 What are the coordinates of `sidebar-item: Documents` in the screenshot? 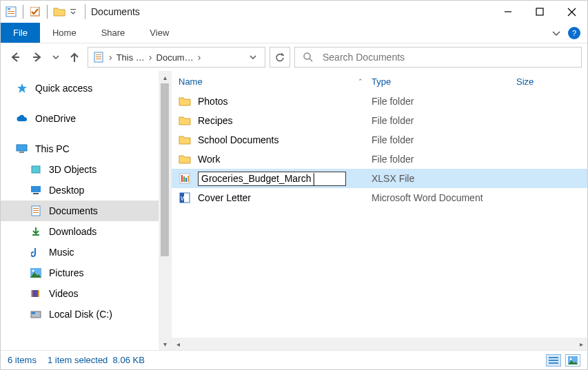 It's located at (85, 211).